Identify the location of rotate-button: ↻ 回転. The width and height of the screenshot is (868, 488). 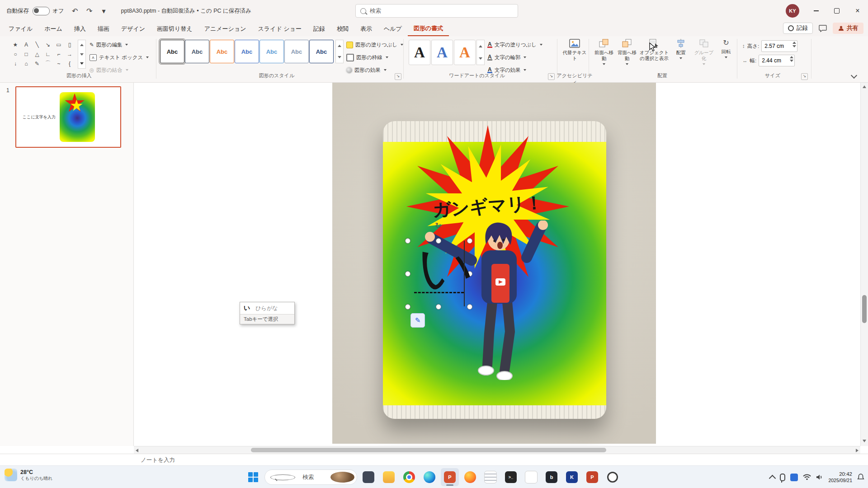
(726, 56).